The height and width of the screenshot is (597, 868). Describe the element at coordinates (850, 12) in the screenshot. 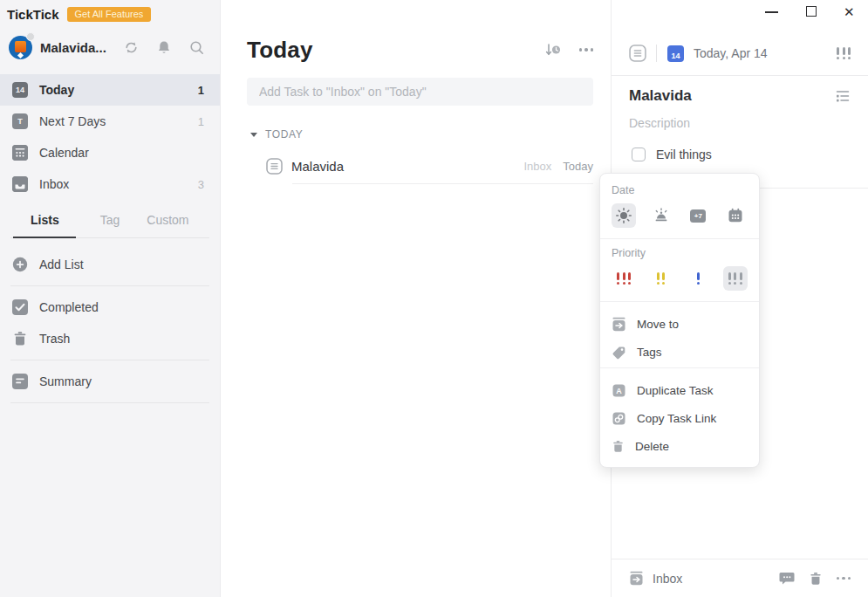

I see `close-button: ✕` at that location.